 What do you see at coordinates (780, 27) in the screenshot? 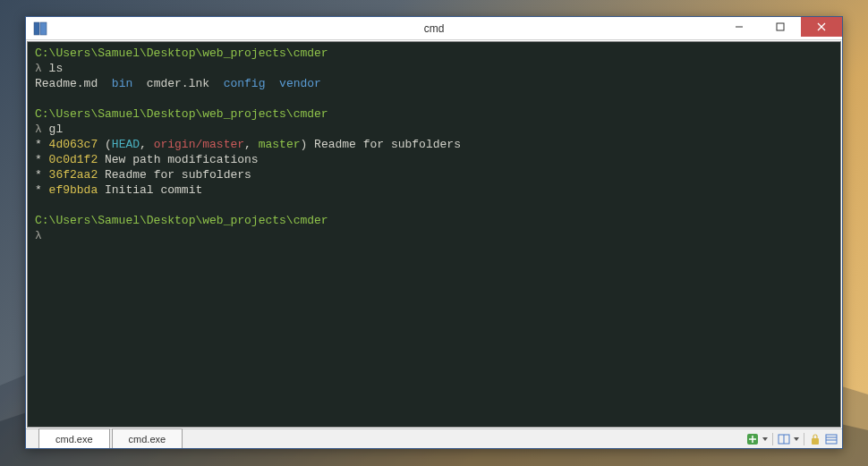
I see `window-controls` at bounding box center [780, 27].